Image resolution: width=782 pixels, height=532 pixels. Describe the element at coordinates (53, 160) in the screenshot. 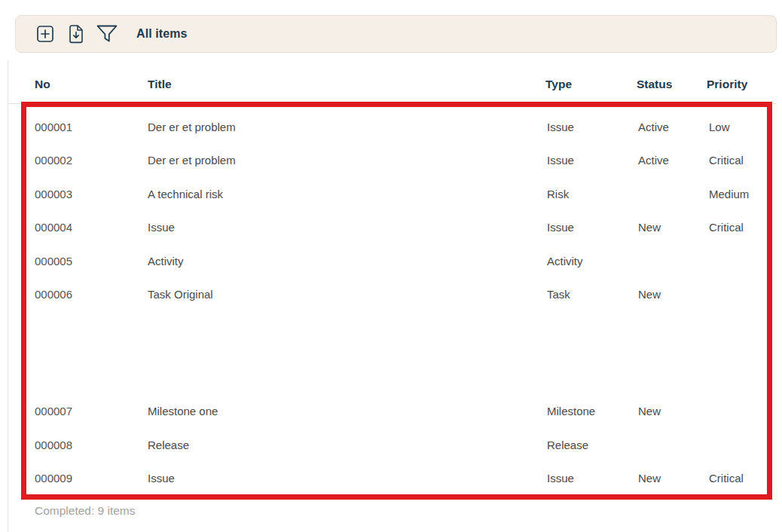

I see `cell-no: 000002` at that location.